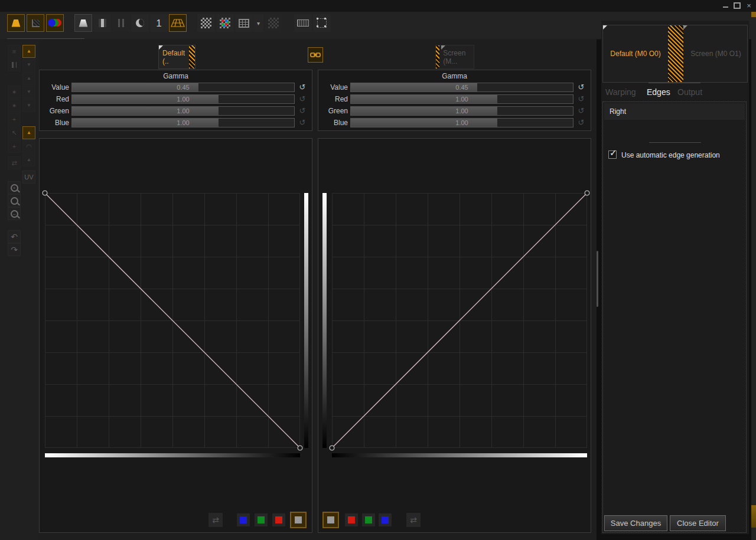 The height and width of the screenshot is (540, 756). What do you see at coordinates (29, 65) in the screenshot?
I see `move-vertical-tool-button: ▼` at bounding box center [29, 65].